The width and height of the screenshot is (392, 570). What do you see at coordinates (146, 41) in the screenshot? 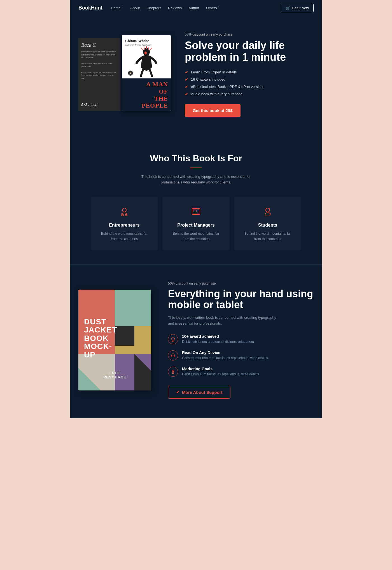
I see `book-author-name: Chinua Achebe` at bounding box center [146, 41].